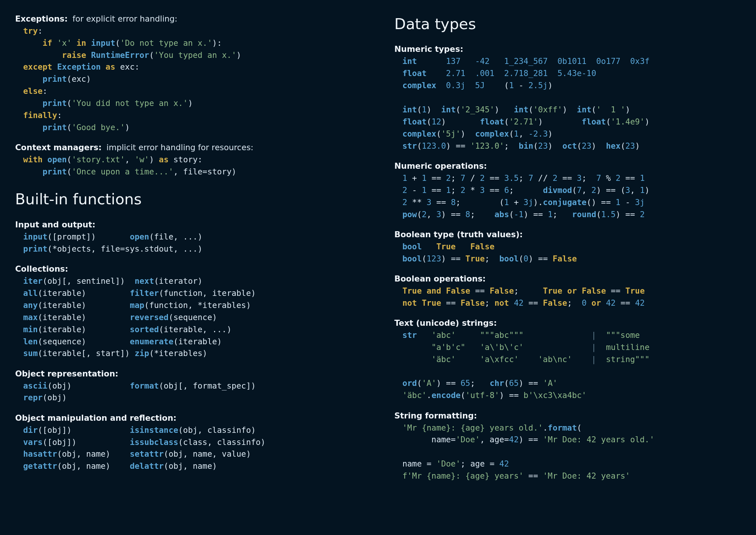 This screenshot has height=535, width=756. What do you see at coordinates (96, 418) in the screenshot?
I see `label-reflect: Object manipulation and reflection:` at bounding box center [96, 418].